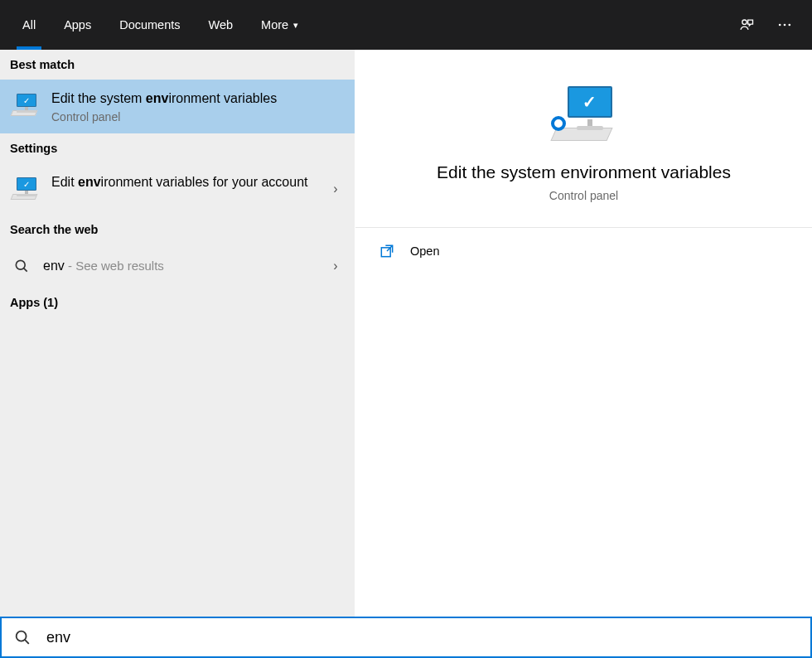  I want to click on section-best-match: Best match, so click(177, 65).